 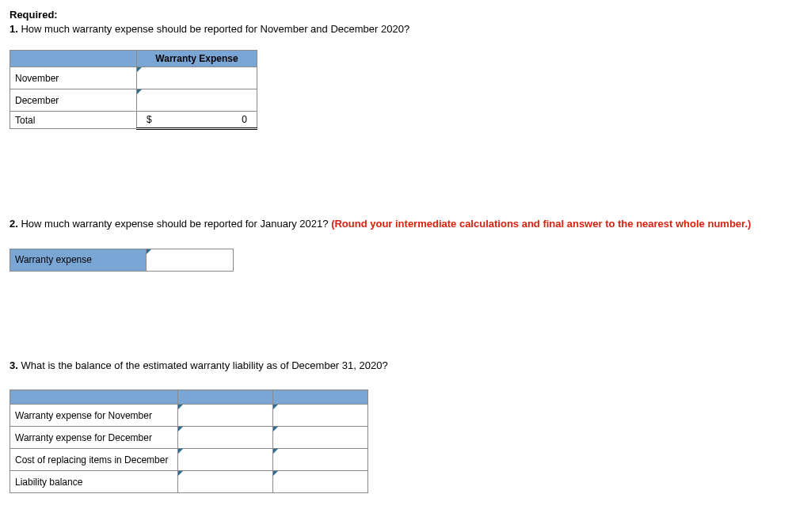 What do you see at coordinates (147, 120) in the screenshot?
I see `table1-currency: $` at bounding box center [147, 120].